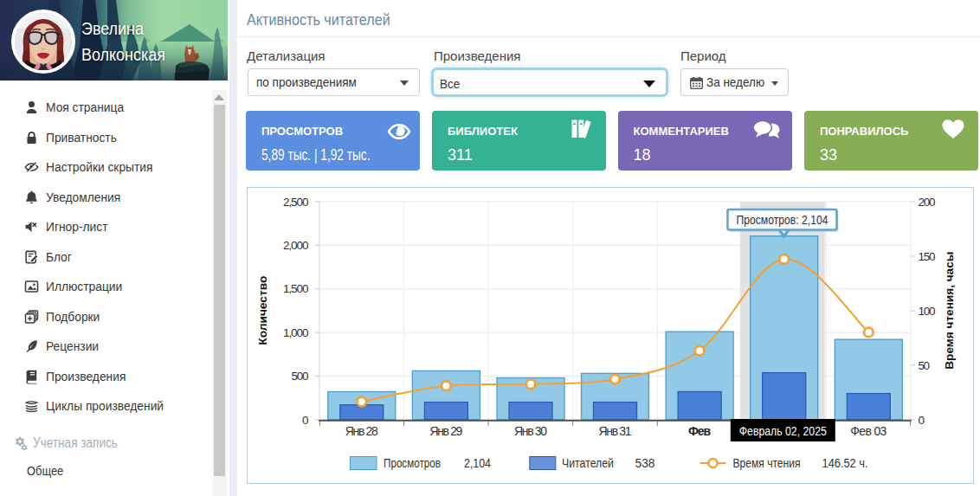 The width and height of the screenshot is (980, 496). I want to click on svg-text: 200, so click(927, 203).